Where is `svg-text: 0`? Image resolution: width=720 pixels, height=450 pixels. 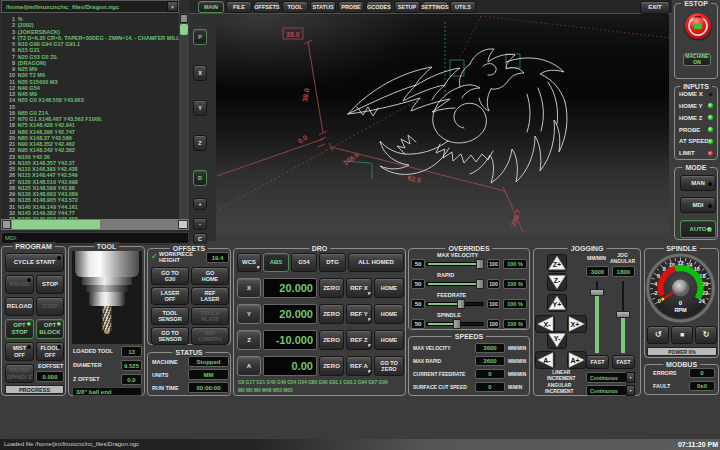 svg-text: 0 is located at coordinates (660, 301).